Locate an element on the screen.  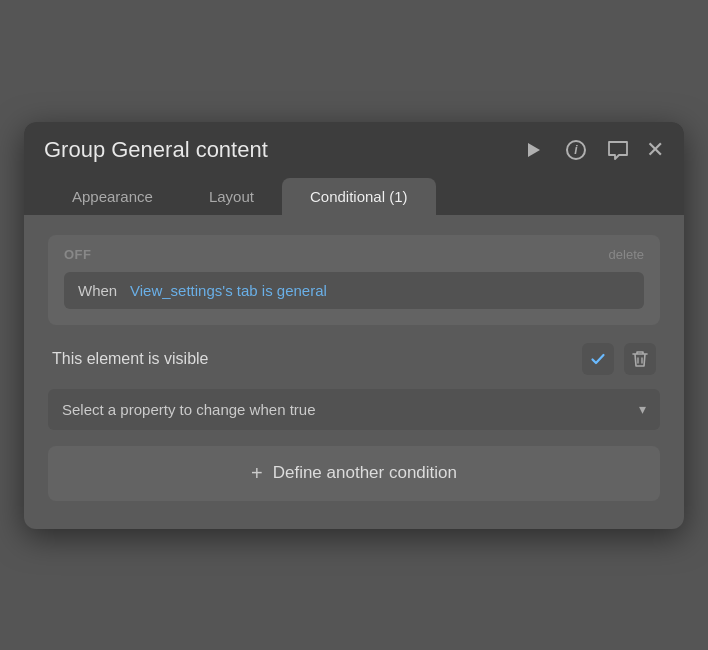
play-icon is located at coordinates (534, 150).